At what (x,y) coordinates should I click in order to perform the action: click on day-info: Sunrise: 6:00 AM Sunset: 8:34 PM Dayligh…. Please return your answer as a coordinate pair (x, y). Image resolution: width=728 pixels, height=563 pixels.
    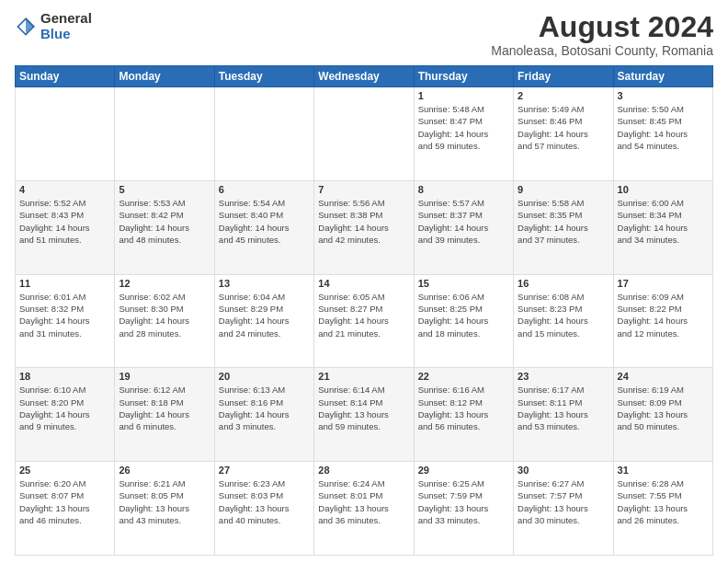
    Looking at the image, I should click on (664, 221).